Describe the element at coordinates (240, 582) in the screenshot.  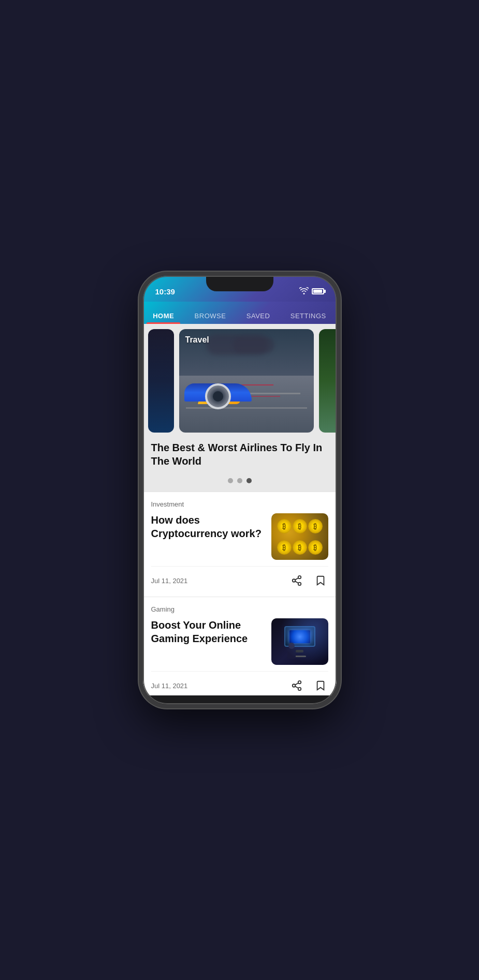
I see `article-footer-crypto: Jul 11, 2021` at that location.